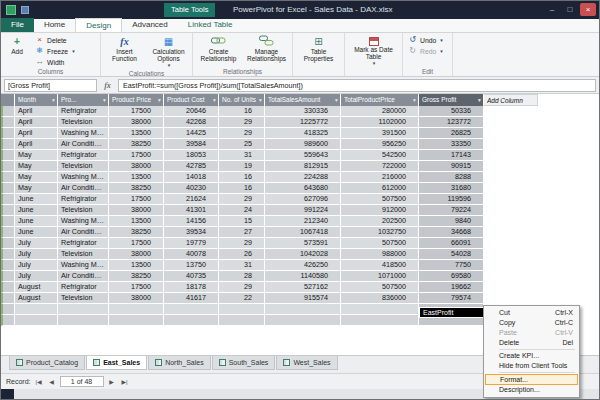 The height and width of the screenshot is (400, 600). Describe the element at coordinates (36, 266) in the screenshot. I see `cell: July` at that location.